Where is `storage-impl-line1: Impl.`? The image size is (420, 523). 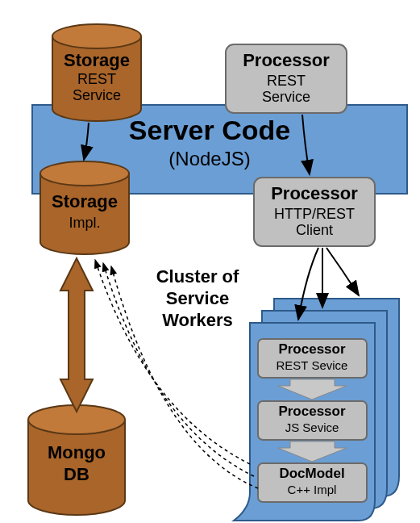 storage-impl-line1: Impl. is located at coordinates (84, 223).